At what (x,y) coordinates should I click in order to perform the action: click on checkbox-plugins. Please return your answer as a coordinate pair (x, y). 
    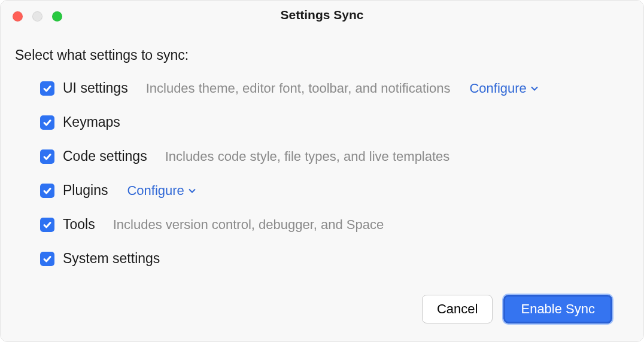
    Looking at the image, I should click on (47, 191).